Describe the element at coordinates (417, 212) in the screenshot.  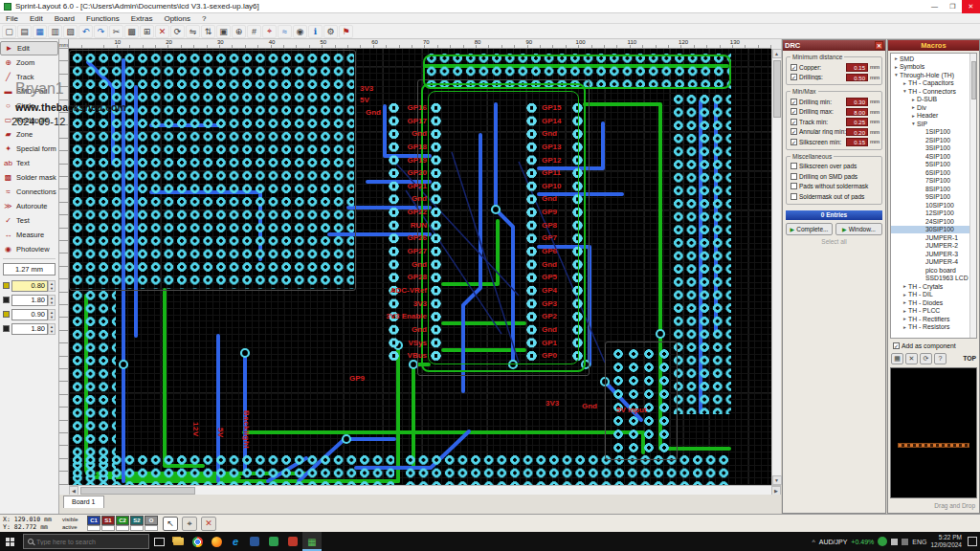
I see `pin-label: GP22` at that location.